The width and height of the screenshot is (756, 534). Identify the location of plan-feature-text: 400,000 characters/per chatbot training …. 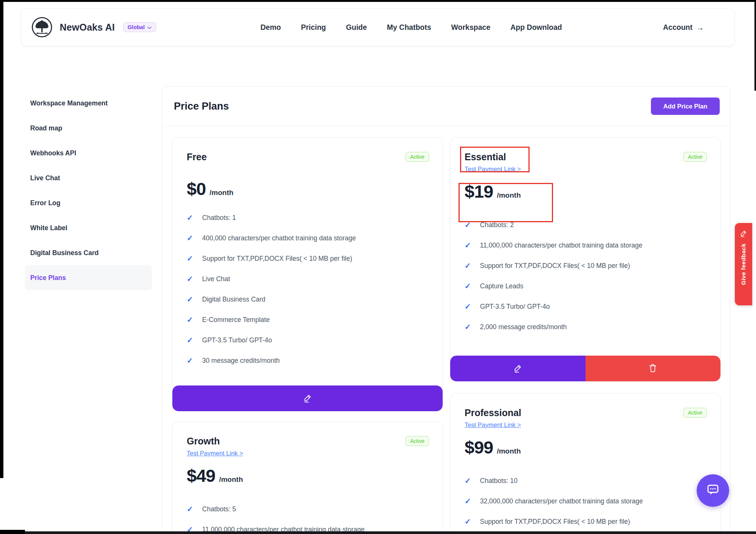
(279, 238).